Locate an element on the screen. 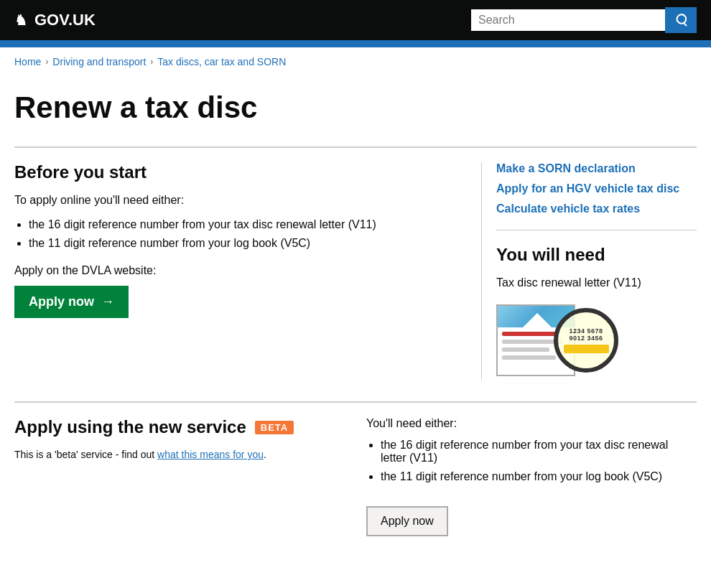 The width and height of the screenshot is (711, 588). logo-text: GOV.UK is located at coordinates (65, 20).